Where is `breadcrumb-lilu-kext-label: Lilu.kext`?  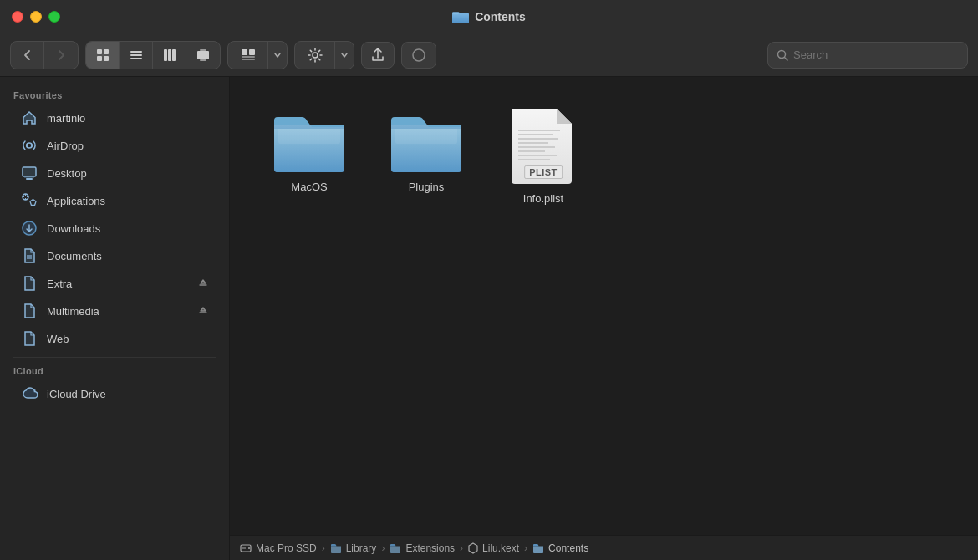 breadcrumb-lilu-kext-label: Lilu.kext is located at coordinates (501, 548).